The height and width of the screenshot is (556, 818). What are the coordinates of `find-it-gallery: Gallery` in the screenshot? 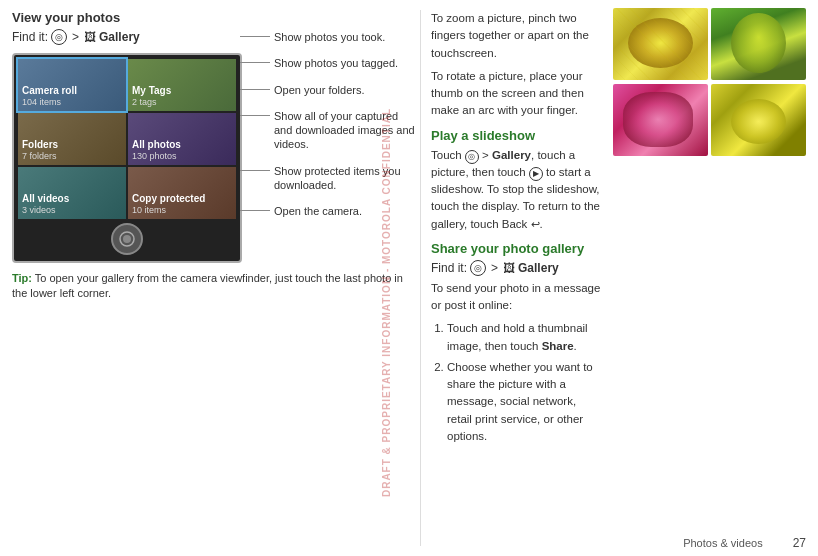 It's located at (120, 37).